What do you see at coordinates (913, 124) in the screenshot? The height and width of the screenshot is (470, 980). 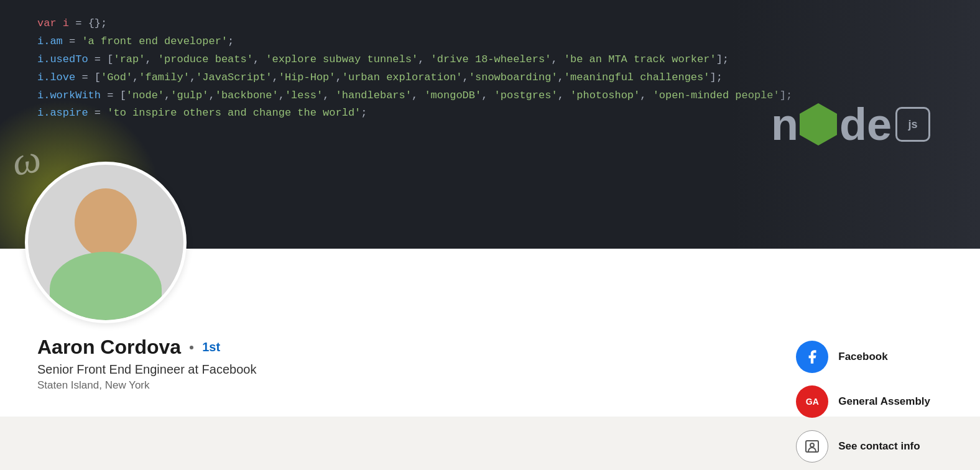 I see `node-js-badge: js` at bounding box center [913, 124].